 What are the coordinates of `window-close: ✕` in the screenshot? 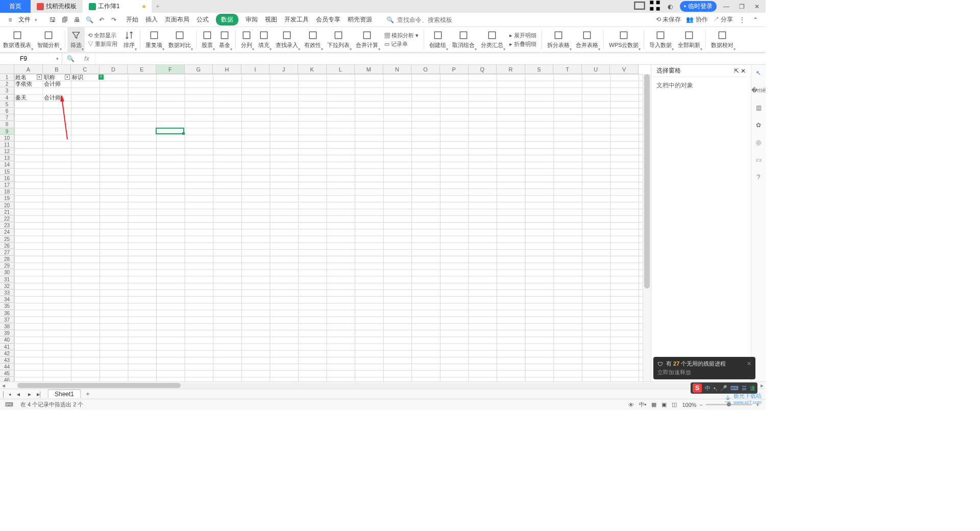 It's located at (757, 7).